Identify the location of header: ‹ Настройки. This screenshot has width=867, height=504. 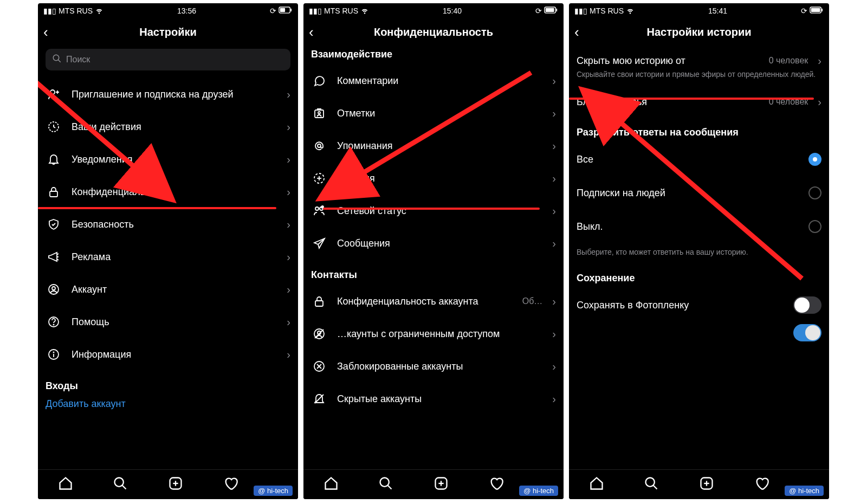
(168, 32).